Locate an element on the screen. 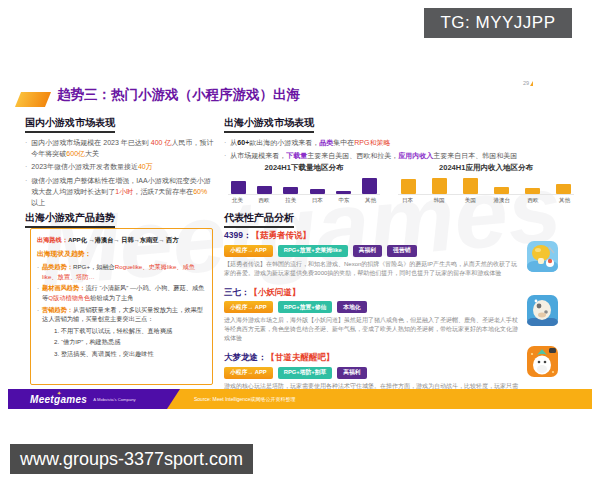 This screenshot has width=600, height=480. logo-subtitle: A Mobvista's Company is located at coordinates (114, 400).